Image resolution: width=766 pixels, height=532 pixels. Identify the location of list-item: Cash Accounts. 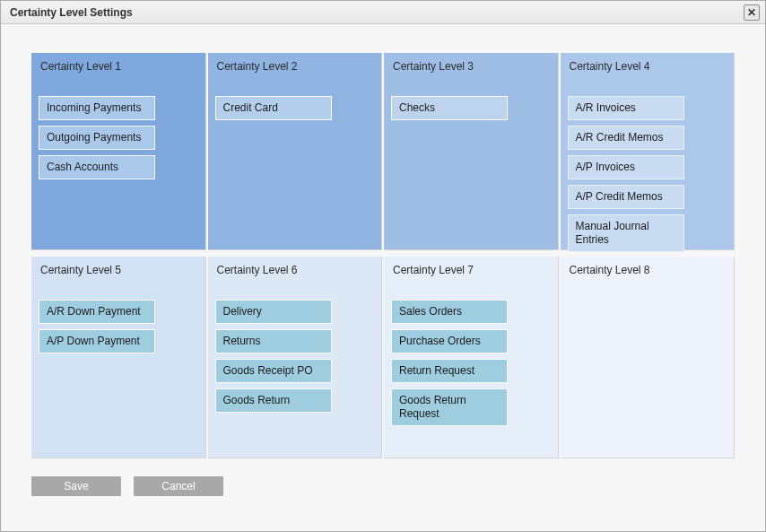
(97, 167).